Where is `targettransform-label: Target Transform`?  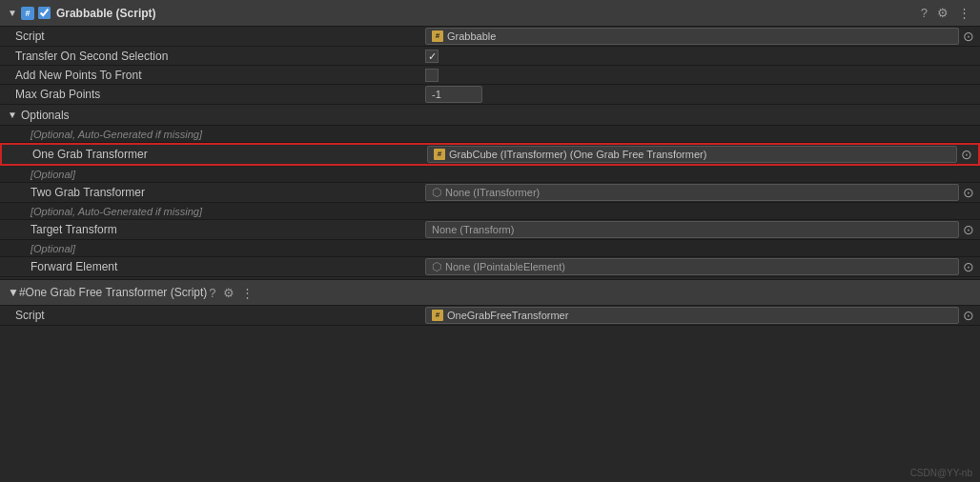 targettransform-label: Target Transform is located at coordinates (210, 230).